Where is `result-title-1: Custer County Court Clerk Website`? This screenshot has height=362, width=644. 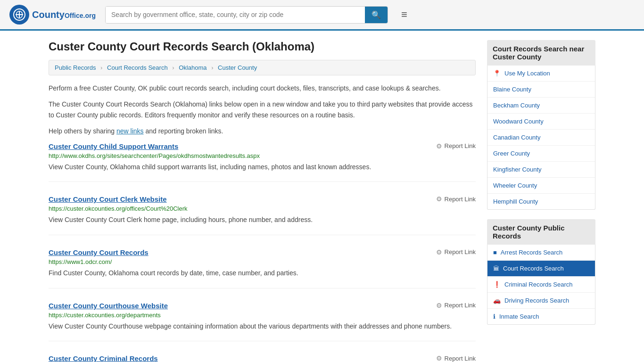 result-title-1: Custer County Court Clerk Website is located at coordinates (107, 199).